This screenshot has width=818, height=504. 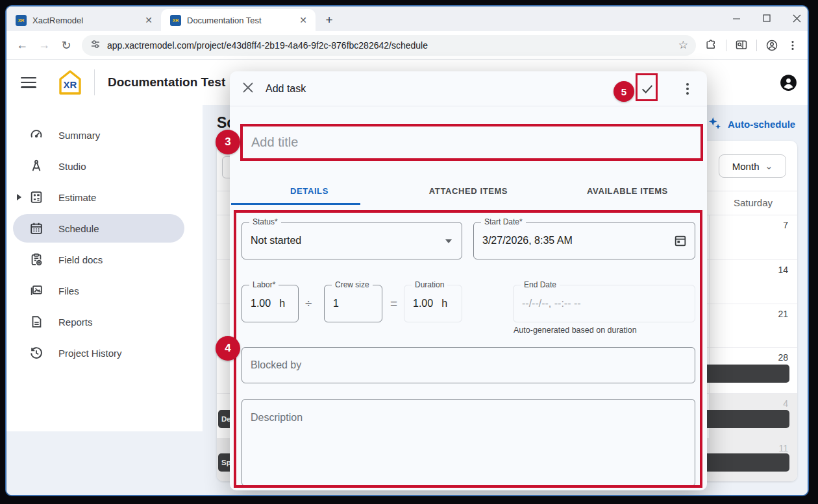 I want to click on end-date-label: End Date, so click(x=540, y=285).